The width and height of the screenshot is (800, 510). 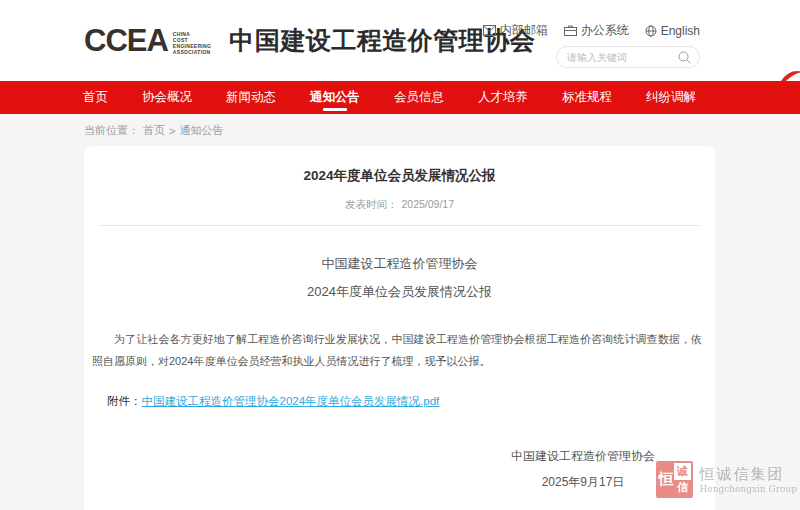 I want to click on search-input, so click(x=622, y=58).